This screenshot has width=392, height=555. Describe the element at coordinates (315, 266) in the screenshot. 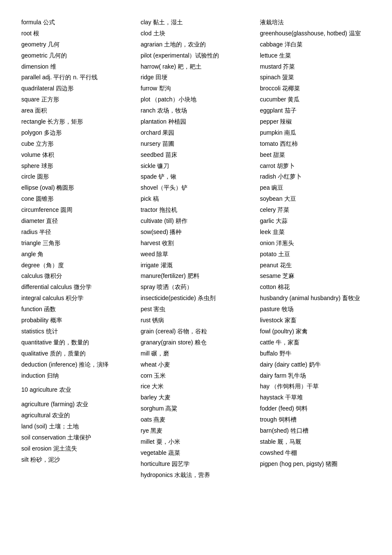

I see `entry: peanut 花生` at that location.